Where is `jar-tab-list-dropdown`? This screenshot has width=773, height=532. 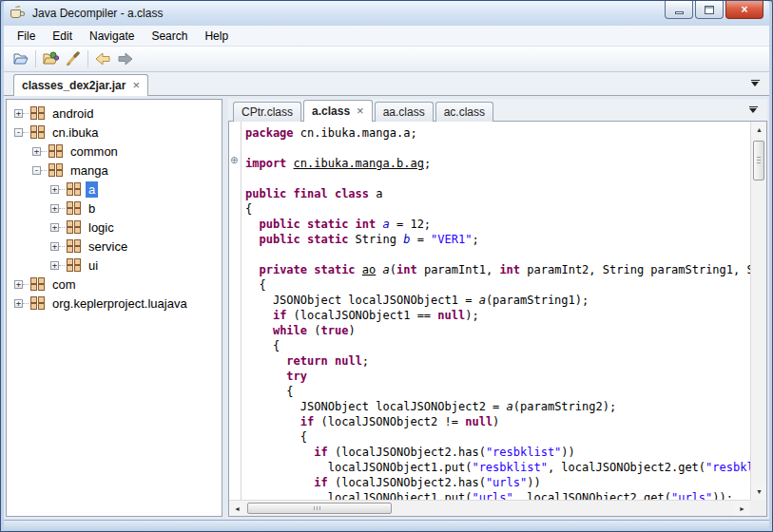 jar-tab-list-dropdown is located at coordinates (755, 84).